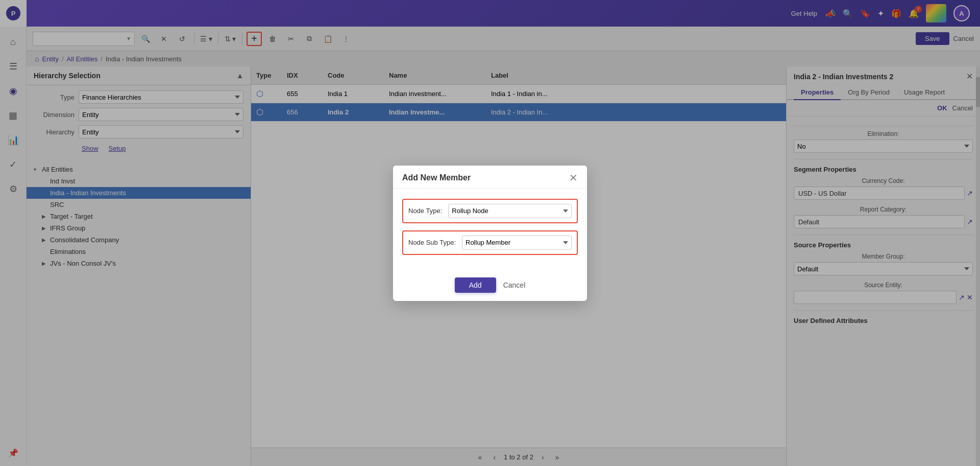  Describe the element at coordinates (490, 211) in the screenshot. I see `node-type-field: Node Type: Rollup Node Base Node` at that location.